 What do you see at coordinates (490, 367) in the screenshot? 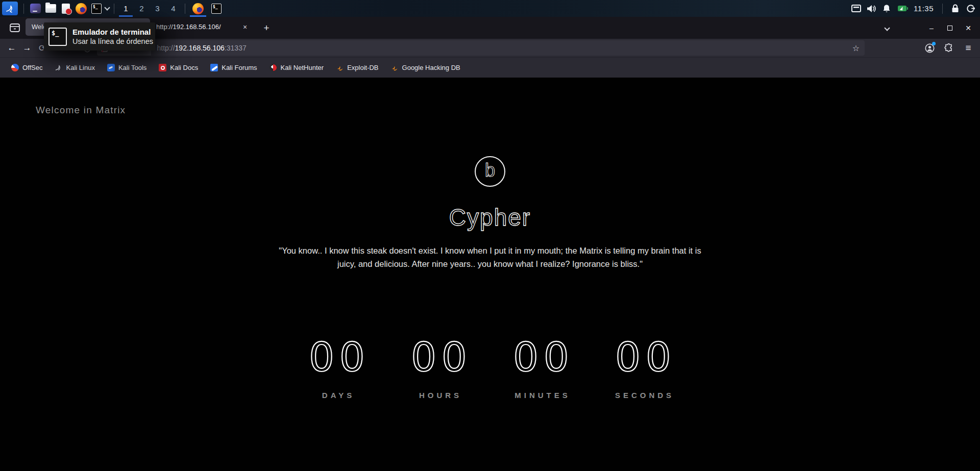
I see `countdown: 00 DAYS 00 HOURS 00 MINUTES 00 SECONDS` at bounding box center [490, 367].